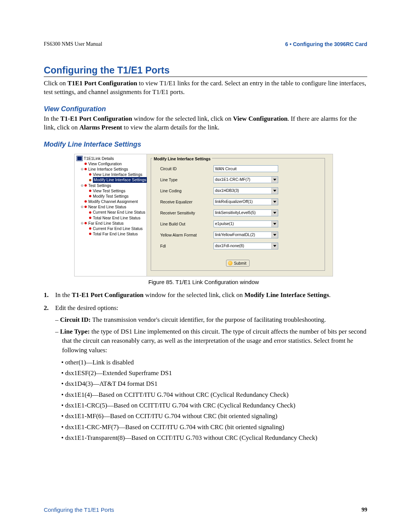 Image resolution: width=411 pixels, height=532 pixels. Describe the element at coordinates (240, 215) in the screenshot. I see `form-panel: Modify Line Interface Settings Circuit I…` at that location.